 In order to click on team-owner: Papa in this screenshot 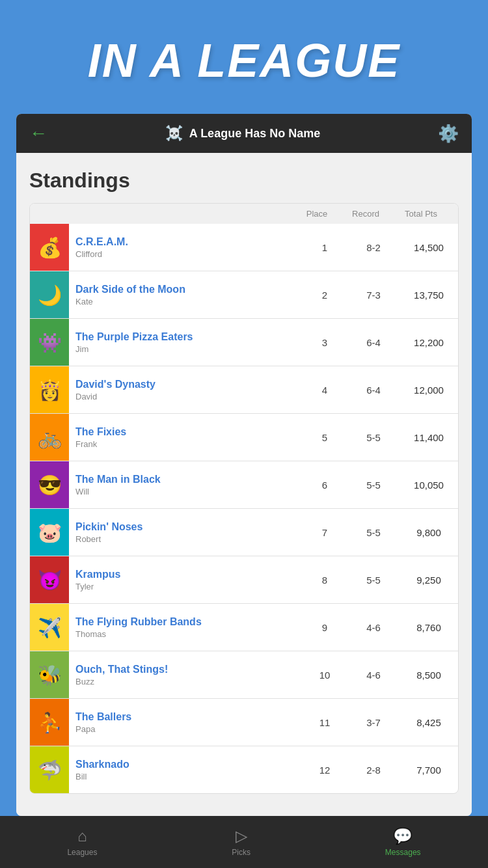, I will do `click(185, 729)`.